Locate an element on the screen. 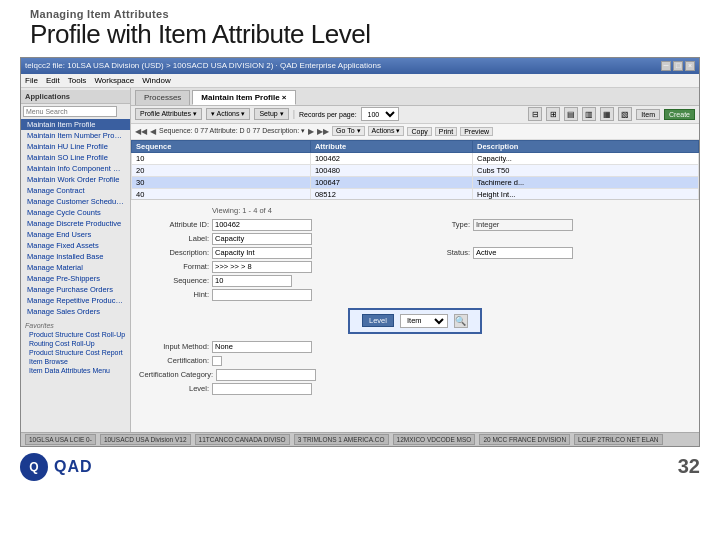 This screenshot has width=720, height=540. table-row: 20 100480 Cubs T50 is located at coordinates (416, 170).